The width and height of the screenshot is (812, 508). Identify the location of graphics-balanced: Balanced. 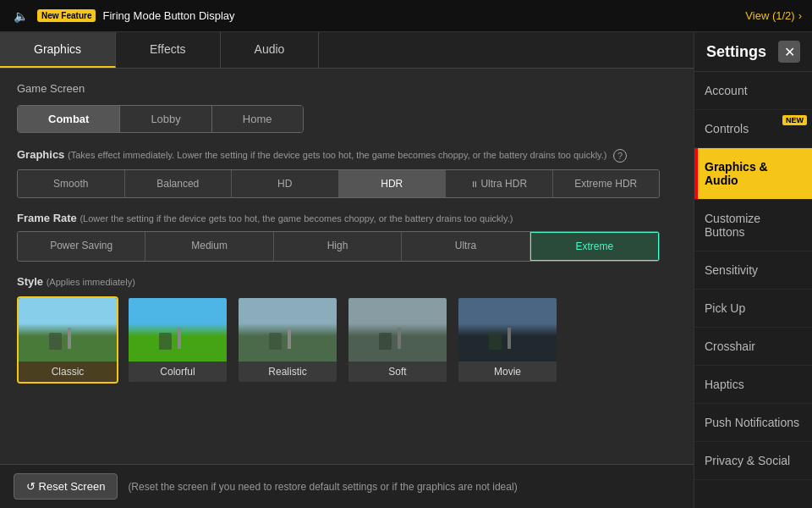
(179, 184).